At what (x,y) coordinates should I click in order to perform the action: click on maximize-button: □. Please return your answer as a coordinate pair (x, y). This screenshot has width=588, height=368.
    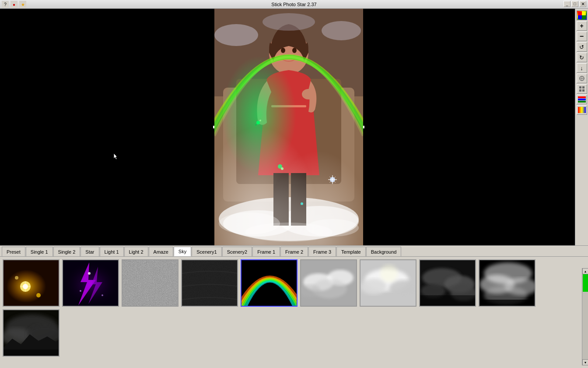
    Looking at the image, I should click on (575, 4).